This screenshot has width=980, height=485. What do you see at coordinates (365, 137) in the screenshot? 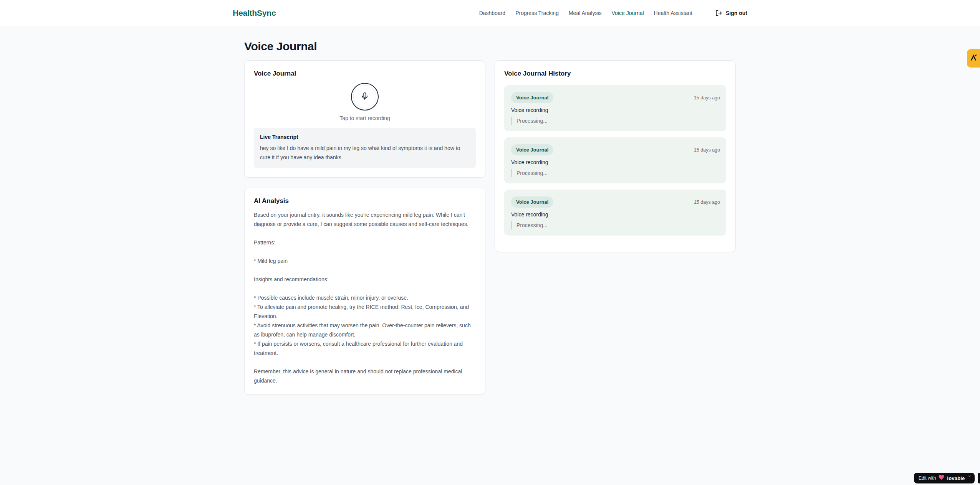
I see `live-transcript-title: Live Transcript` at bounding box center [365, 137].